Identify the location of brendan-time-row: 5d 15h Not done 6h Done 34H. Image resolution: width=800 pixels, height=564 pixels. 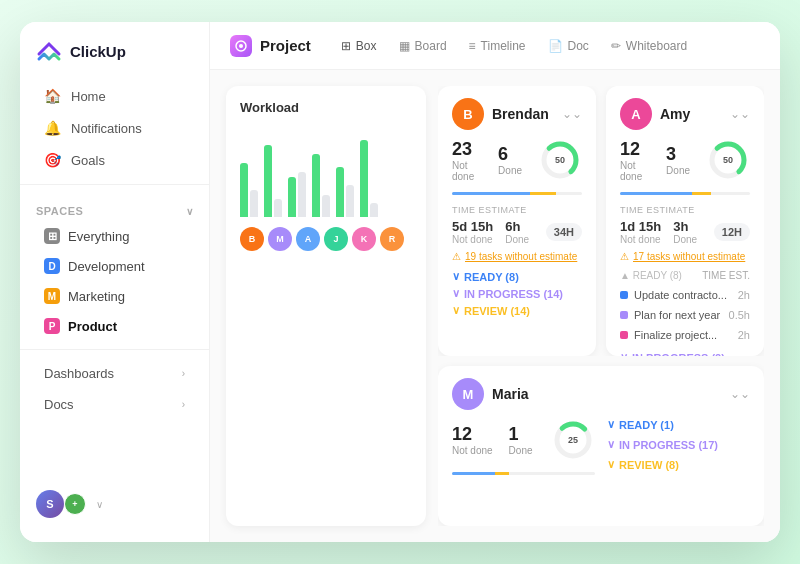
(517, 232).